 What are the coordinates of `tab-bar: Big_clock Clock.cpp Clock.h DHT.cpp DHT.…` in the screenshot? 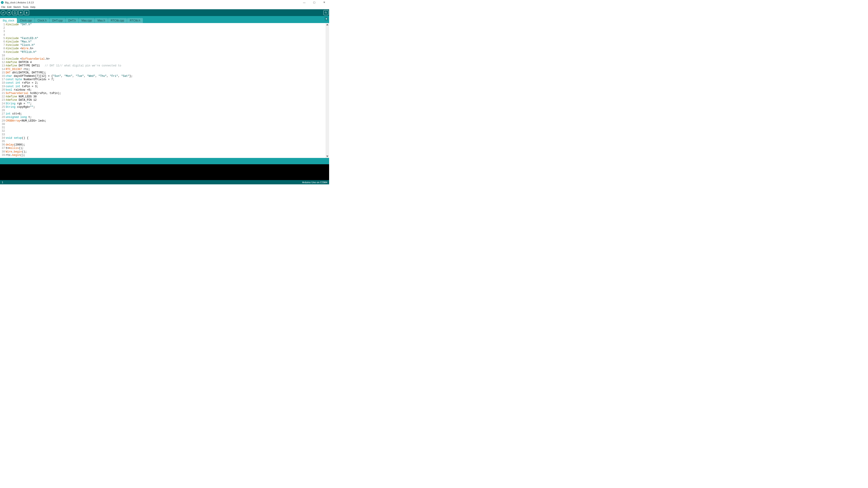 It's located at (164, 20).